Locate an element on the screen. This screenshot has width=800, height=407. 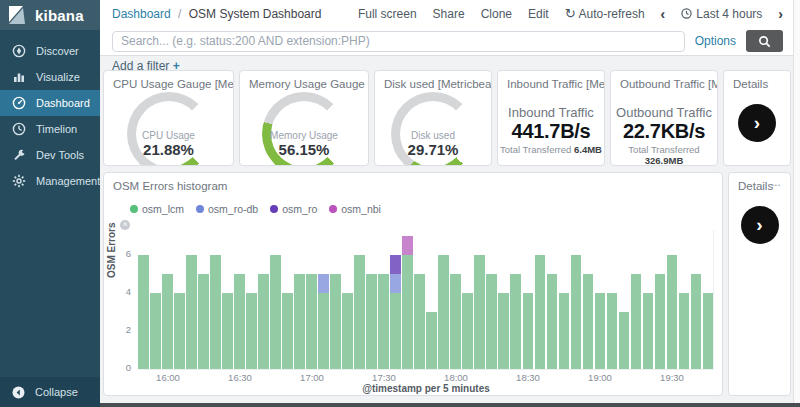
legend-item-osm_ro-db: osm_ro-db is located at coordinates (227, 209).